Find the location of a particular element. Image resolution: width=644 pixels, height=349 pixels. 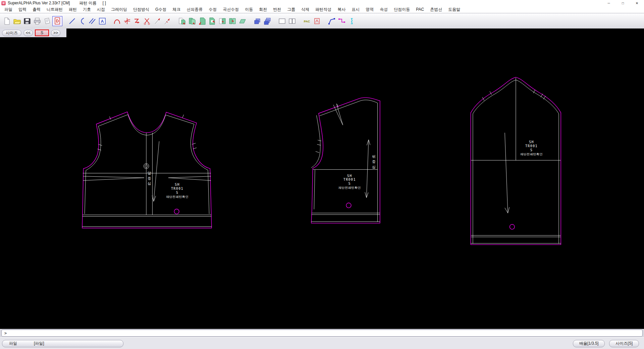

menu-item-file: 파일 is located at coordinates (8, 9).